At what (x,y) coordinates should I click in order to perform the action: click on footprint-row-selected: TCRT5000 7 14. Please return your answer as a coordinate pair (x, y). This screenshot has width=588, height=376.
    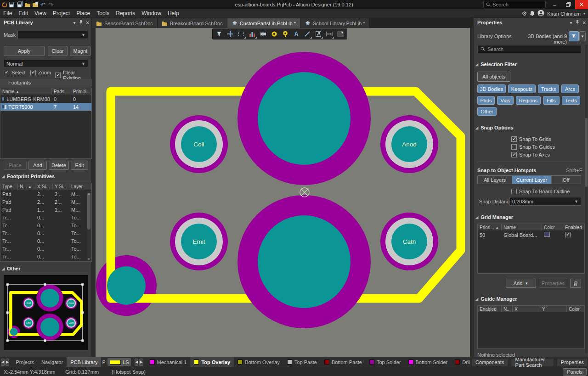
    Looking at the image, I should click on (46, 107).